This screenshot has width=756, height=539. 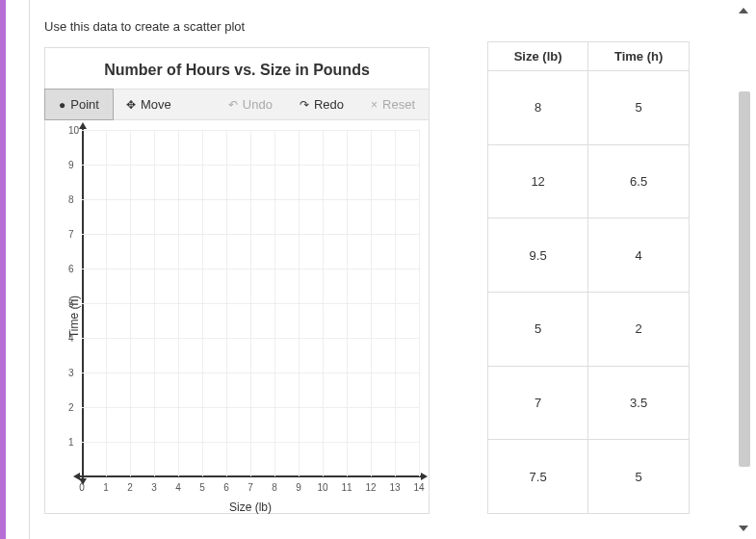 What do you see at coordinates (62, 105) in the screenshot?
I see `point-icon: ●` at bounding box center [62, 105].